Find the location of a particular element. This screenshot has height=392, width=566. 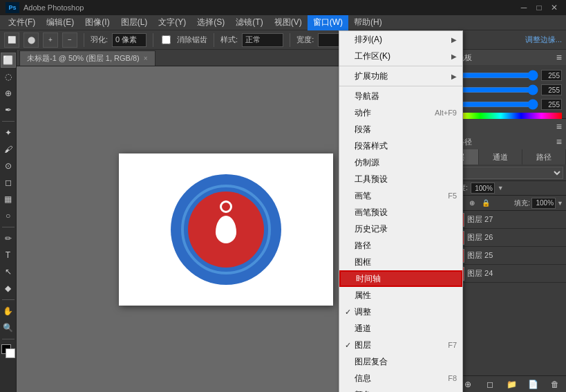

menu-filter: 滤镜(T) is located at coordinates (249, 23).